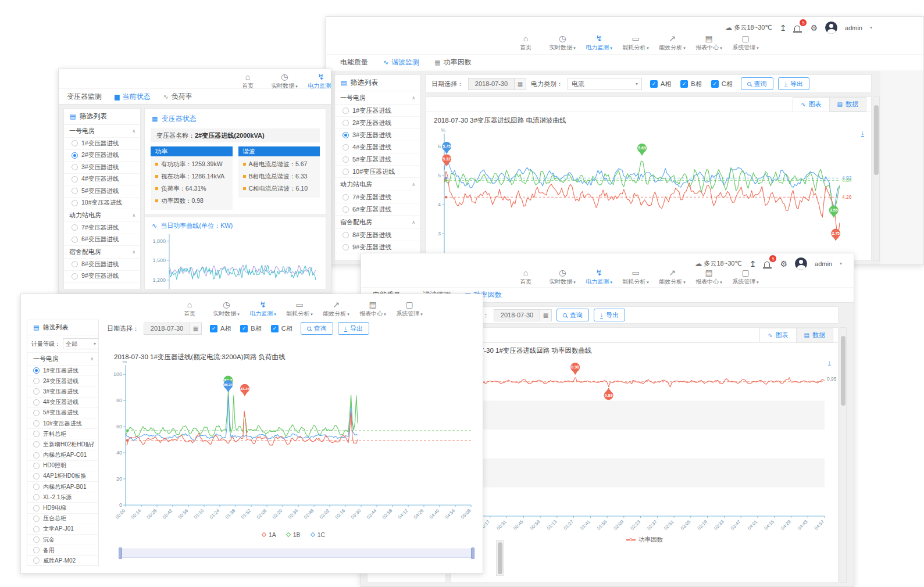 The width and height of the screenshot is (924, 587). I want to click on settings-gear-icon: ⚙, so click(814, 28).